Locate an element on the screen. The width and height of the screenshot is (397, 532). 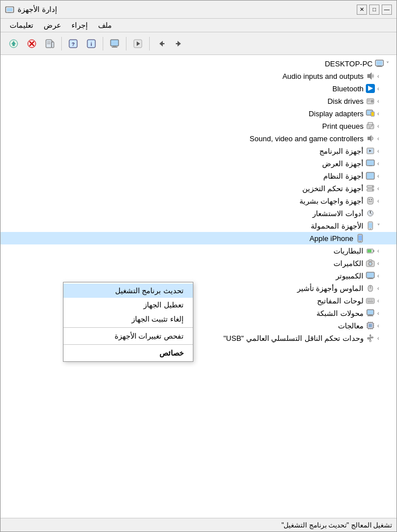
tree-item-processors: معالجات is located at coordinates (198, 326).